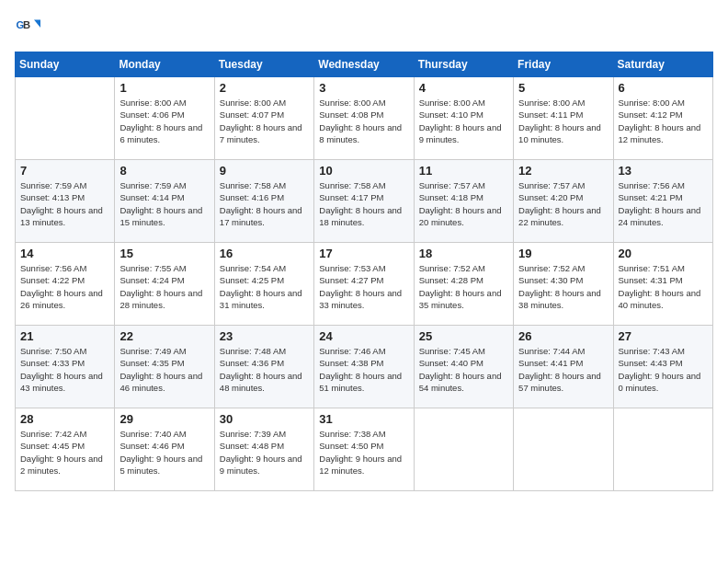 This screenshot has width=728, height=563. I want to click on weekday-header-friday: Friday, so click(563, 64).